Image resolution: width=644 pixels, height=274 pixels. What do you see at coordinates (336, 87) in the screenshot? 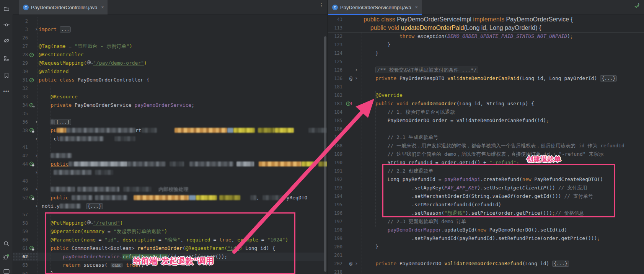
I see `line-number: 181` at bounding box center [336, 87].